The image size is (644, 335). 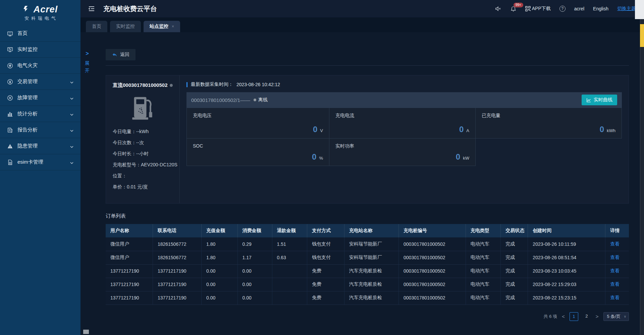 I want to click on home-icon, so click(x=10, y=34).